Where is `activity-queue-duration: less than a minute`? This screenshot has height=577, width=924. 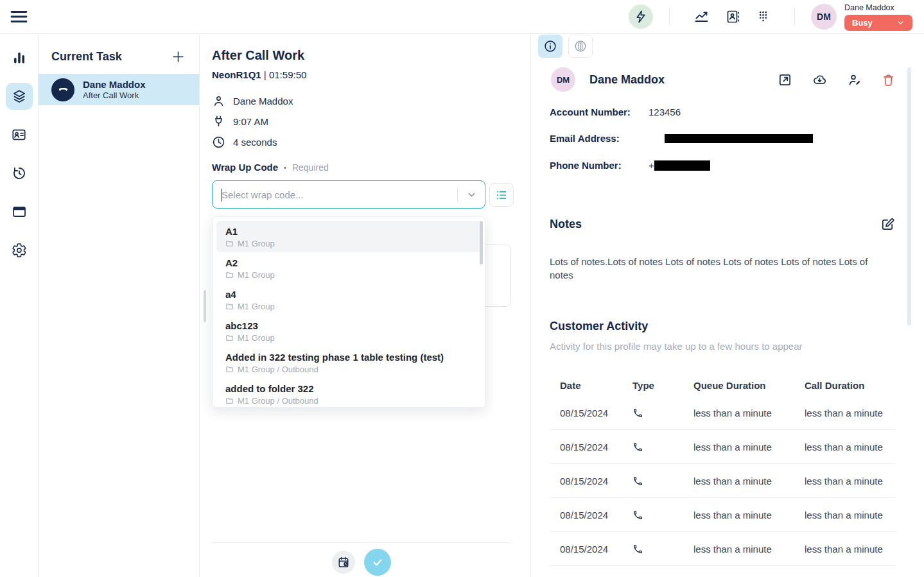 activity-queue-duration: less than a minute is located at coordinates (749, 447).